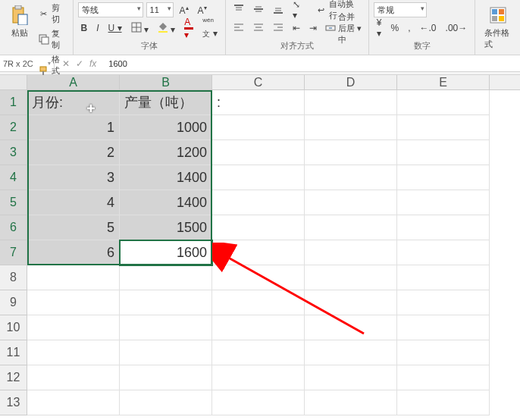  What do you see at coordinates (74, 127) in the screenshot?
I see `cell-A2: 1` at bounding box center [74, 127].